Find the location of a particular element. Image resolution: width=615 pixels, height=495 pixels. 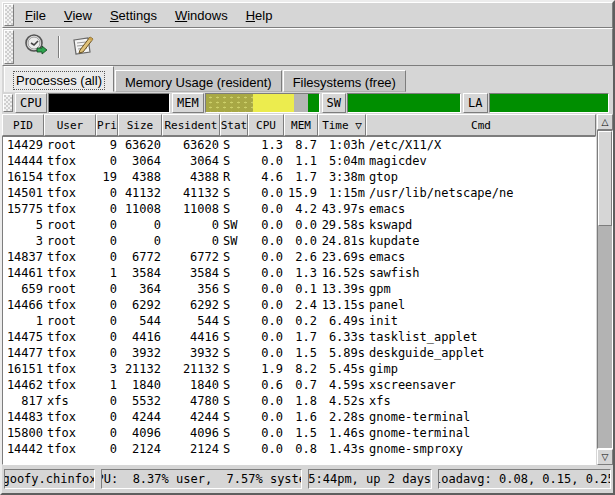

cpu-usage-panel: CPU: 8.37% user, 7.57% system is located at coordinates (202, 479).